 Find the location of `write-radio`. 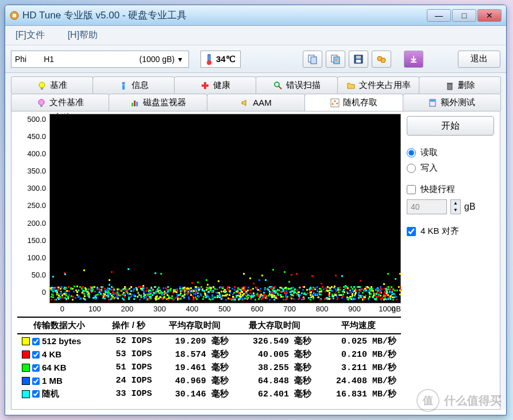

write-radio is located at coordinates (411, 168).